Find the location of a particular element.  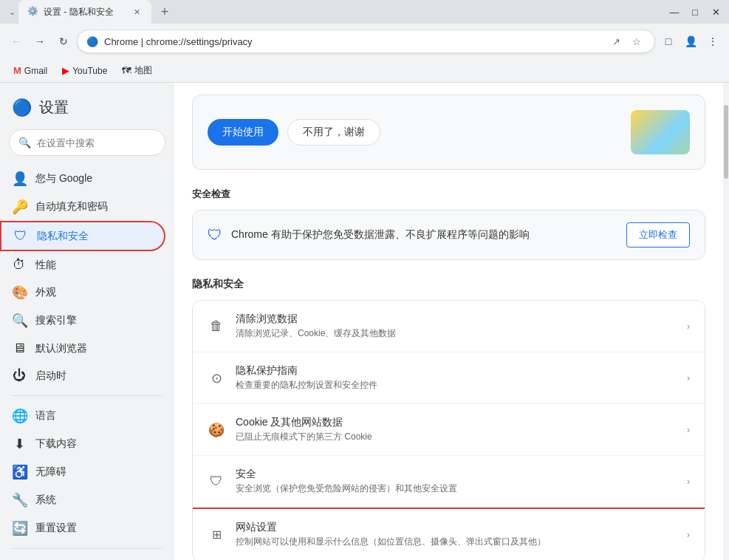

sidebar-item-startup: ⏻ 启动时 is located at coordinates (83, 375).